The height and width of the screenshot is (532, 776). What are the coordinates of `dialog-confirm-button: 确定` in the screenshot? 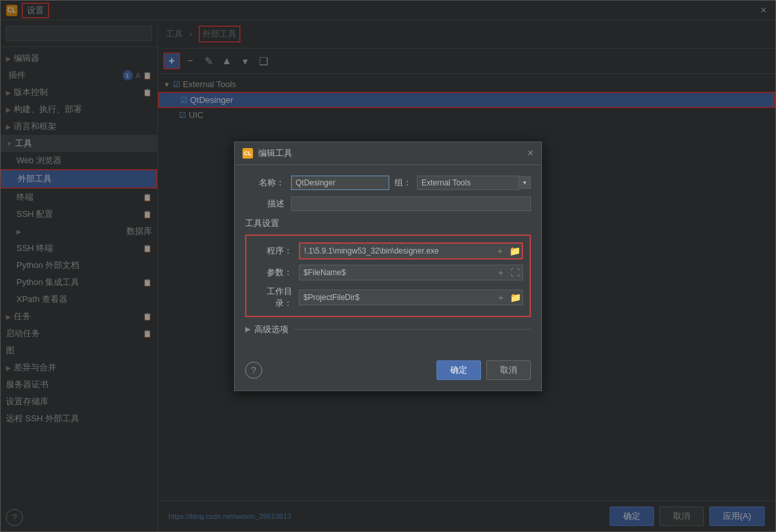 It's located at (459, 370).